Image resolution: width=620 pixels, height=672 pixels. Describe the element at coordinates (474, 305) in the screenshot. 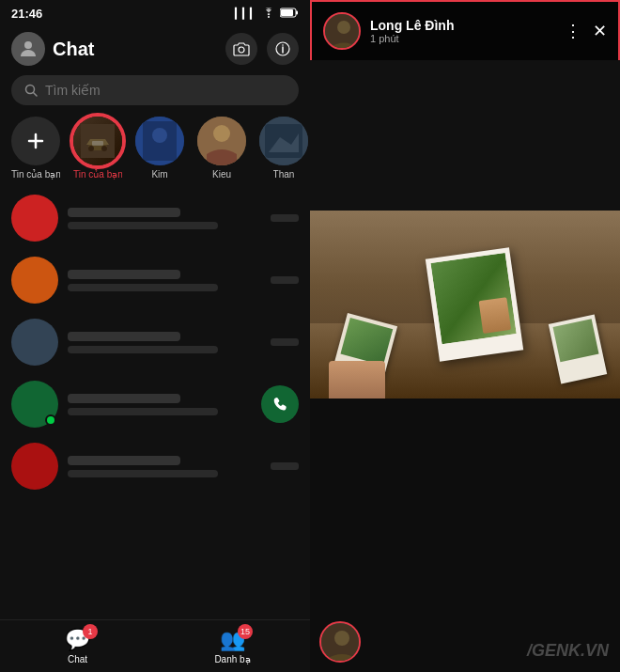

I see `main-polaroid` at that location.